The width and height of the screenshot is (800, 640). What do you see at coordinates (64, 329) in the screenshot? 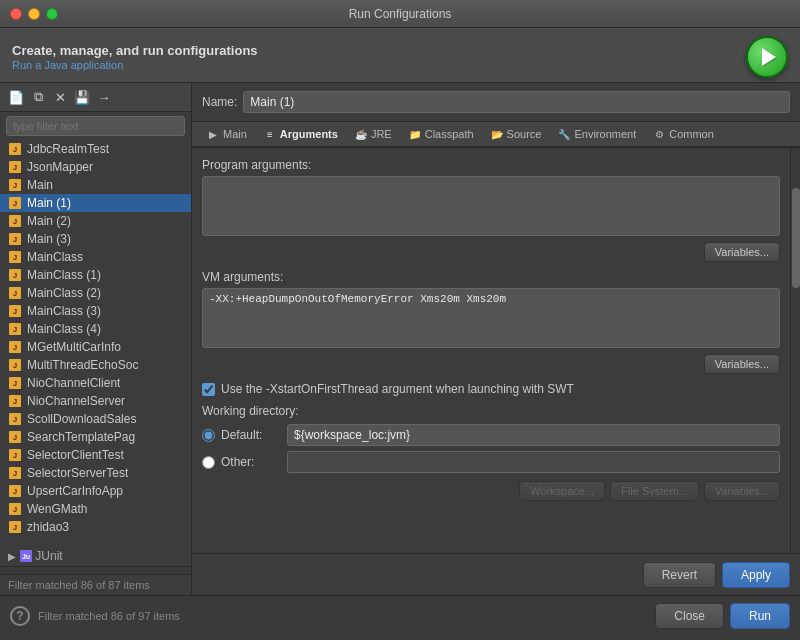
I see `list-item-label: MainClass (4)` at bounding box center [64, 329].